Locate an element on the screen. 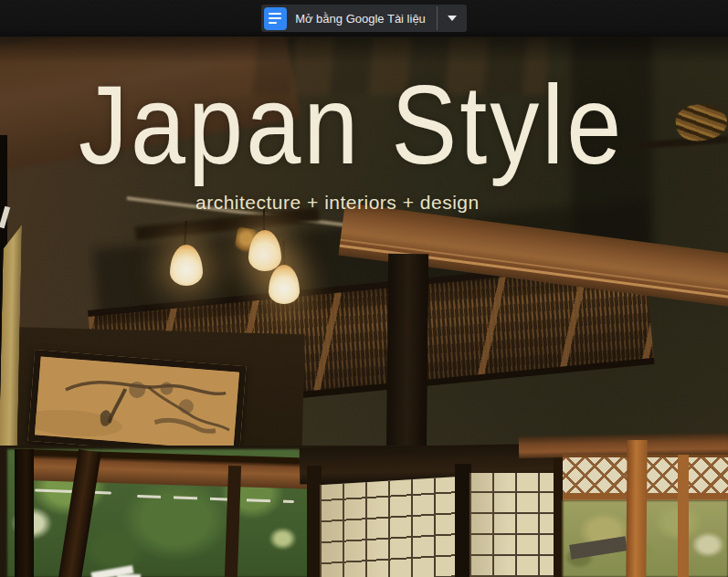 This screenshot has width=728, height=577. dark-center-post is located at coordinates (407, 358).